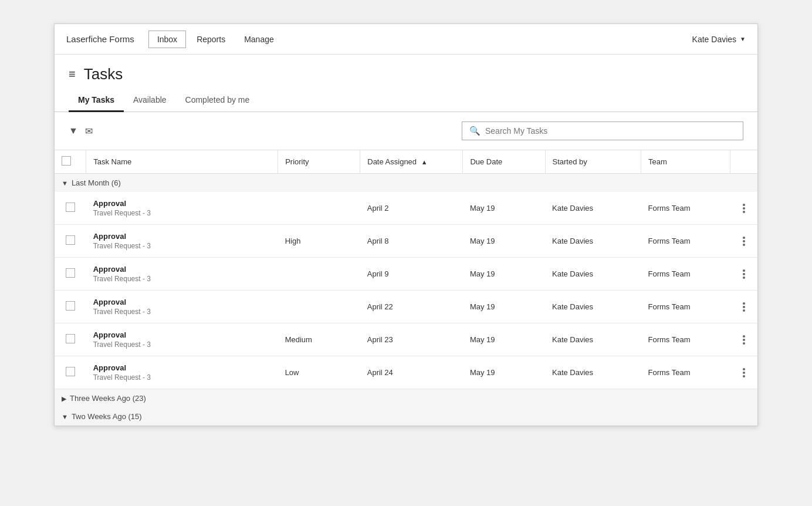 Image resolution: width=812 pixels, height=506 pixels. Describe the element at coordinates (406, 399) in the screenshot. I see `group-row: ▶Three Weeks Ago (23)` at that location.